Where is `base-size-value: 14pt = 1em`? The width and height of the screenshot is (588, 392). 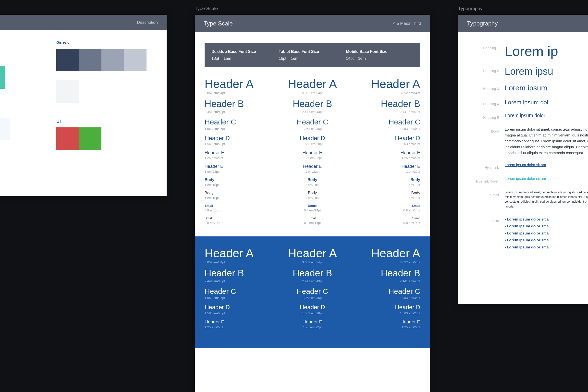 base-size-value: 14pt = 1em is located at coordinates (380, 58).